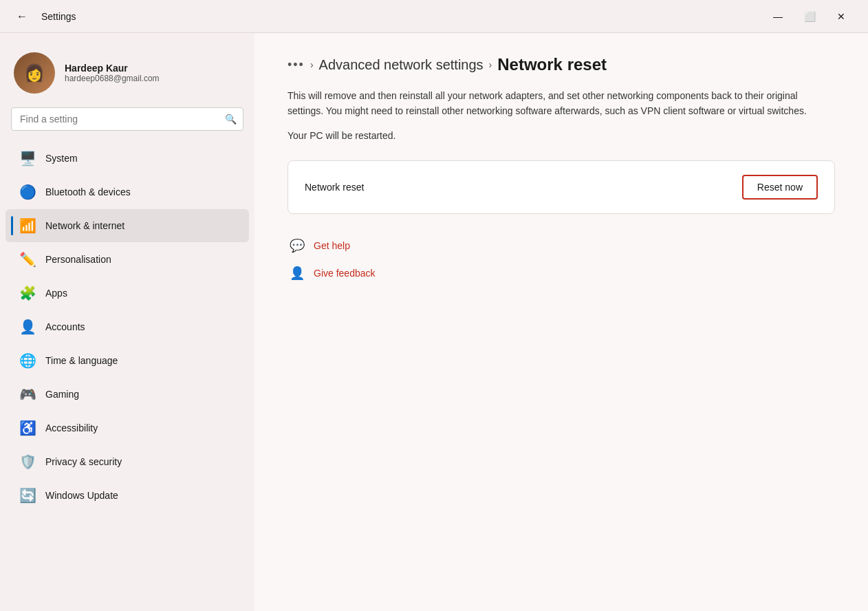 The image size is (868, 611). Describe the element at coordinates (561, 187) in the screenshot. I see `reset-card: Network reset Reset now` at that location.